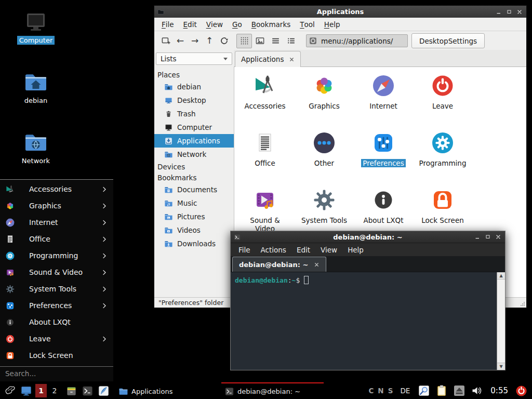 This screenshot has width=532, height=399. Describe the element at coordinates (194, 87) in the screenshot. I see `sidebar-item-debian: debian` at that location.